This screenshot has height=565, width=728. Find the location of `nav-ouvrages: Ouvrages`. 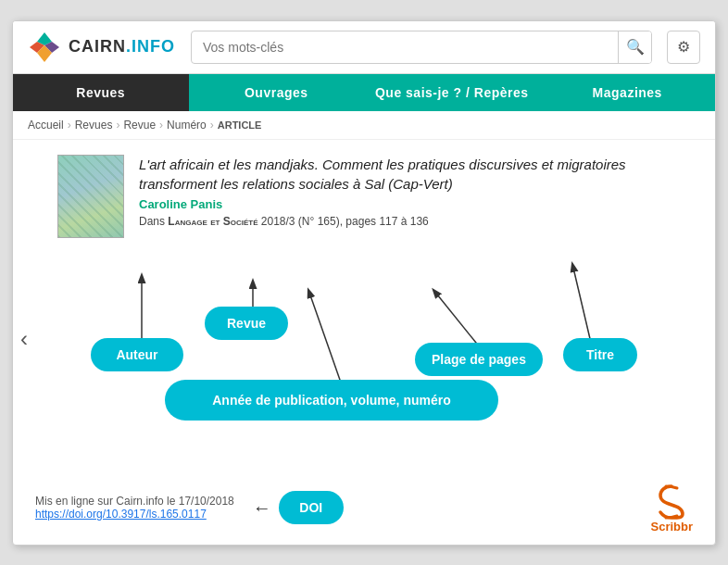

nav-ouvrages: Ouvrages is located at coordinates (277, 93).